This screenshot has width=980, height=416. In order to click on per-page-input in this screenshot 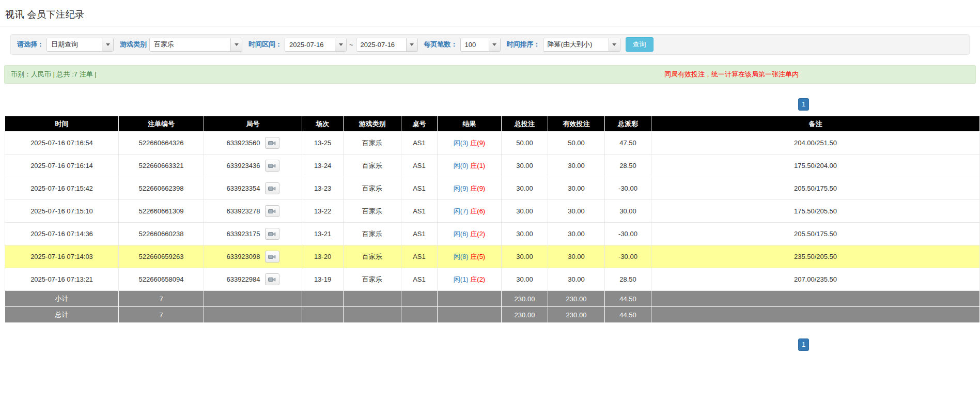, I will do `click(475, 44)`.